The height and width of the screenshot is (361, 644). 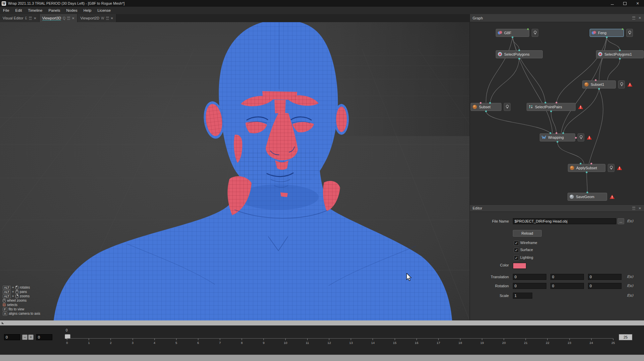 I want to click on menu-help: Help, so click(x=88, y=10).